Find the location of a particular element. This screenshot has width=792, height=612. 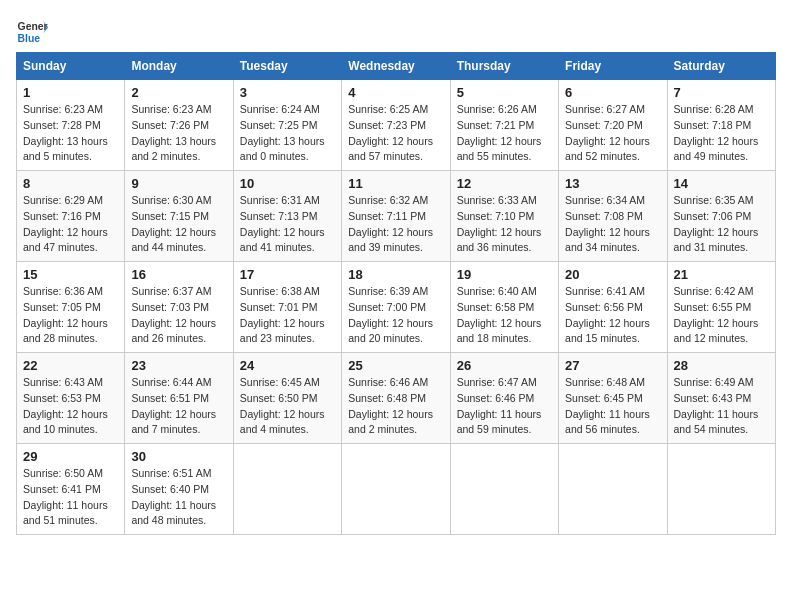

day-detail: Sunrise: 6:25 AMSunset: 7:23 PMDaylight:… is located at coordinates (390, 132).